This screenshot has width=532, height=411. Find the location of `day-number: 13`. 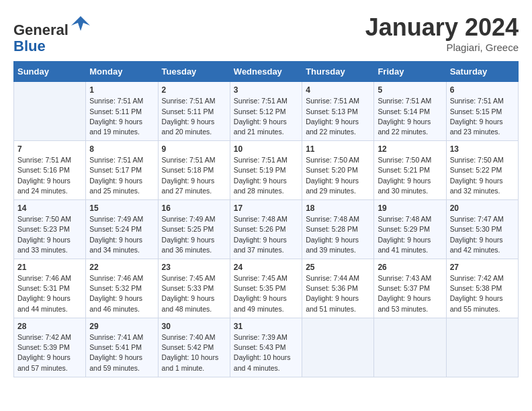

day-number: 13 is located at coordinates (482, 149).